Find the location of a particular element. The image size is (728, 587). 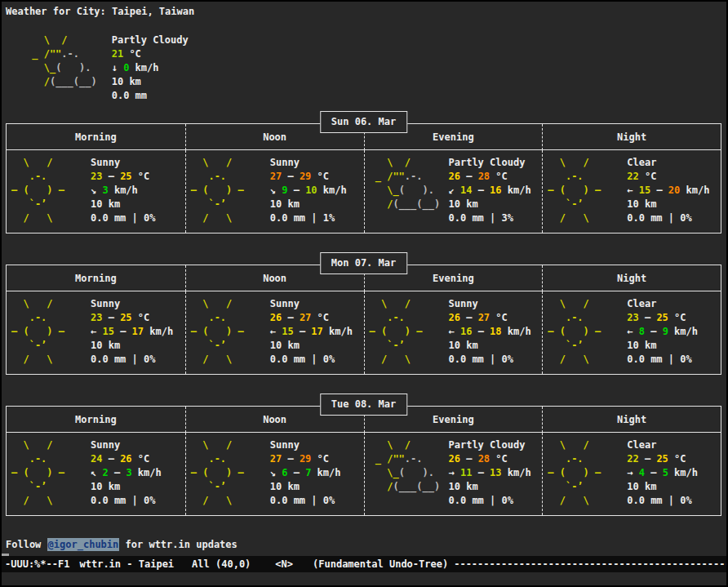

period-details: Sunny23 – 25 °C← 15 – 17 km/h10 km0.0 mm… is located at coordinates (132, 331).